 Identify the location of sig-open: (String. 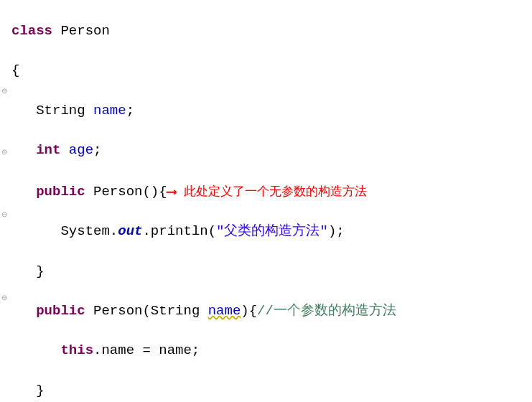
(175, 311).